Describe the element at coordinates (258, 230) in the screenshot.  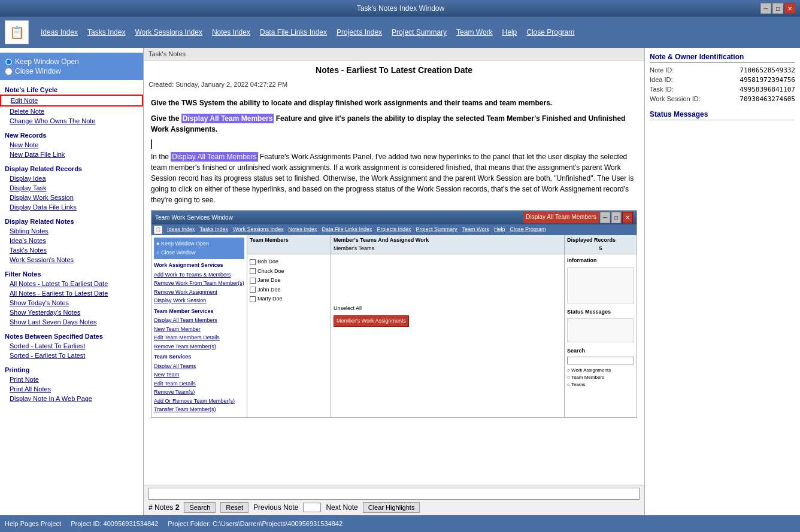
I see `ss-work-sessions: Work Sessions Index` at that location.